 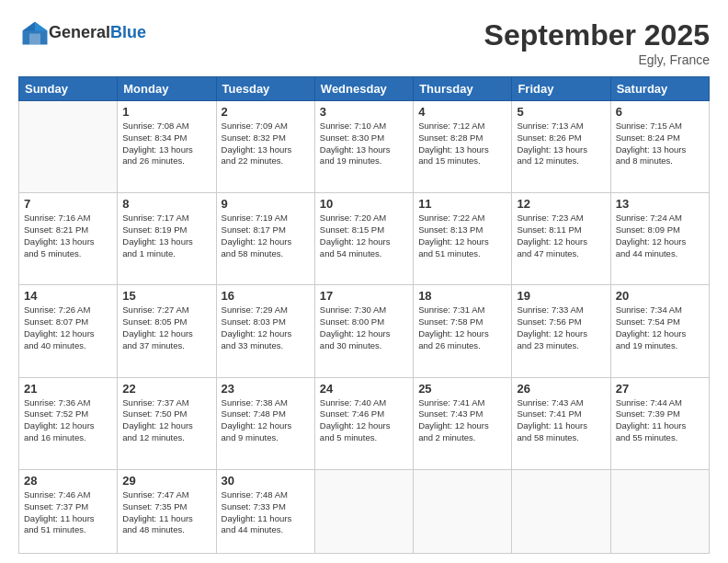 I want to click on day-number: 4, so click(x=462, y=112).